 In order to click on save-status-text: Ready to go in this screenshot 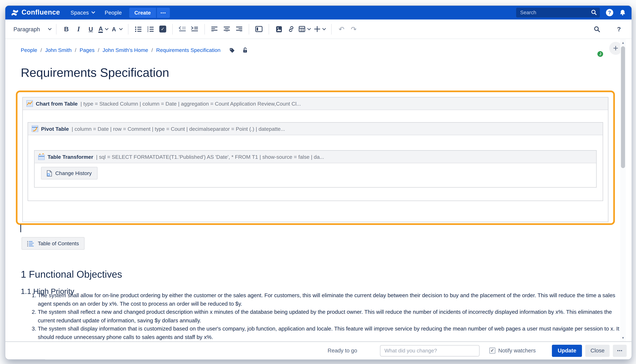, I will do `click(342, 350)`.